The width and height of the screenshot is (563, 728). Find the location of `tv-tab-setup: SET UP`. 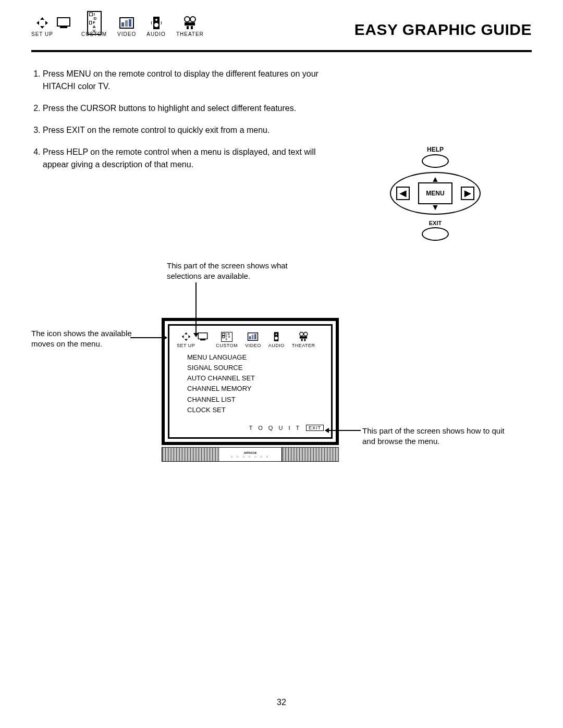

tv-tab-setup: SET UP is located at coordinates (186, 340).